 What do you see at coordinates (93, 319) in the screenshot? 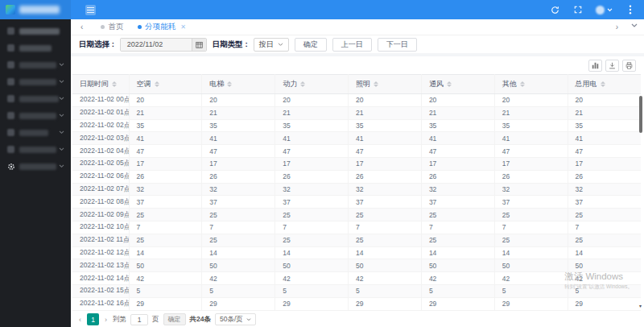
I see `page-number-active: 1` at bounding box center [93, 319].